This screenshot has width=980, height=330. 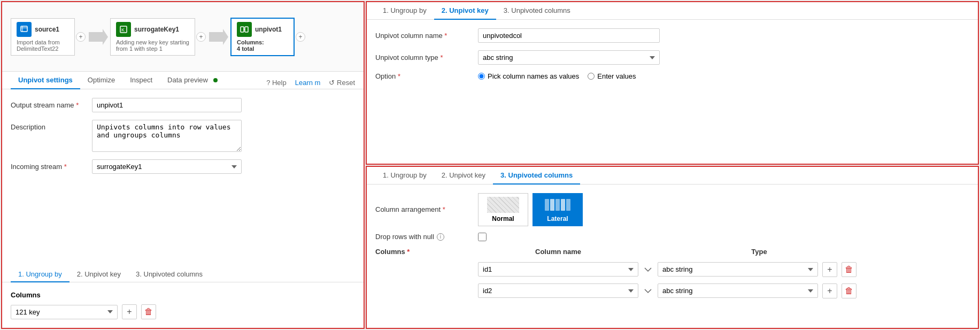 I want to click on req-star-bot-2: *, so click(x=408, y=251).